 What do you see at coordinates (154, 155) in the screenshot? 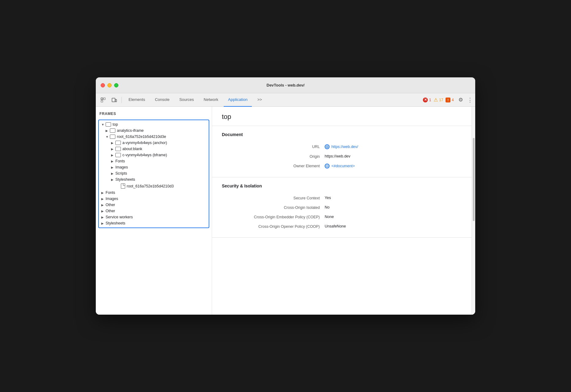
I see `tree-item-c-vynmy: ▶ c-vynmy4vb4wys (bframe)` at bounding box center [154, 155].